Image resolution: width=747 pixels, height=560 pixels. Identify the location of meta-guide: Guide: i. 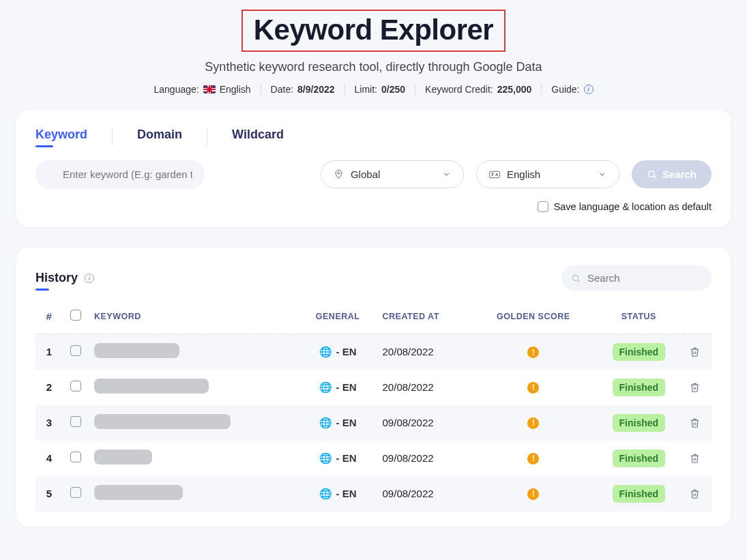
(572, 89).